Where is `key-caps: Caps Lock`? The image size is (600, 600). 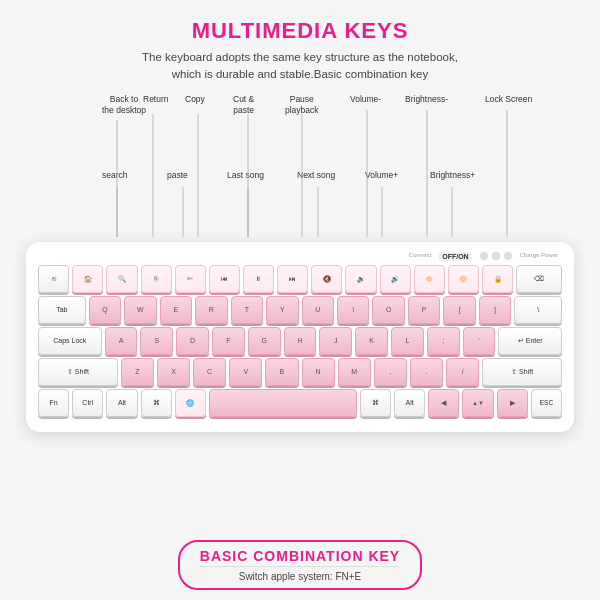 key-caps: Caps Lock is located at coordinates (70, 341).